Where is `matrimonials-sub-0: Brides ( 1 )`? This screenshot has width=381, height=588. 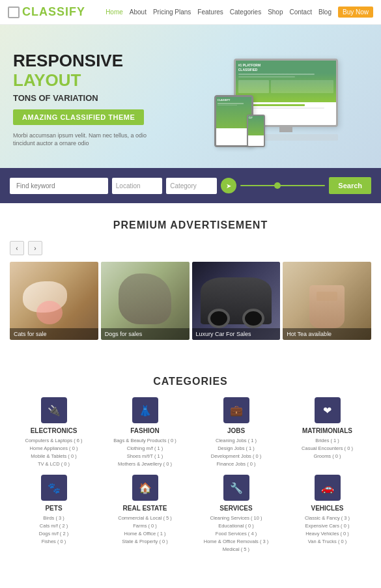
matrimonials-sub-0: Brides ( 1 ) is located at coordinates (327, 441).